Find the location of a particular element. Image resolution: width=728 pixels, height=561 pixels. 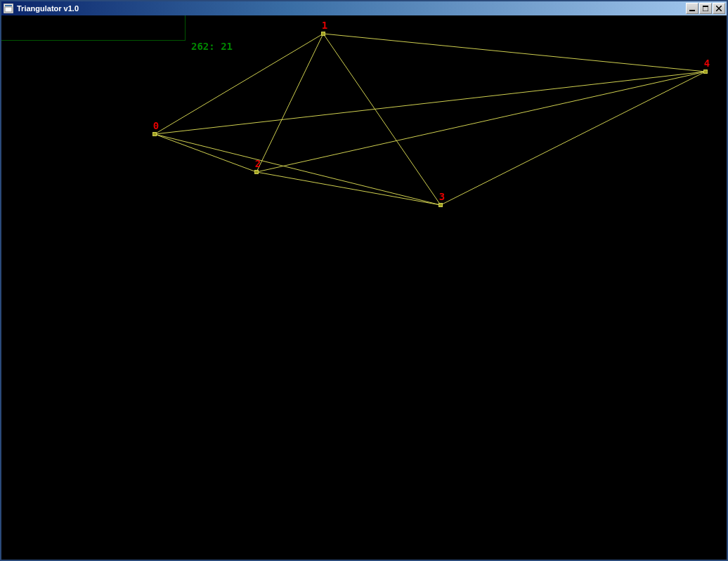

window-title: Triangulator v1.0 is located at coordinates (351, 8).